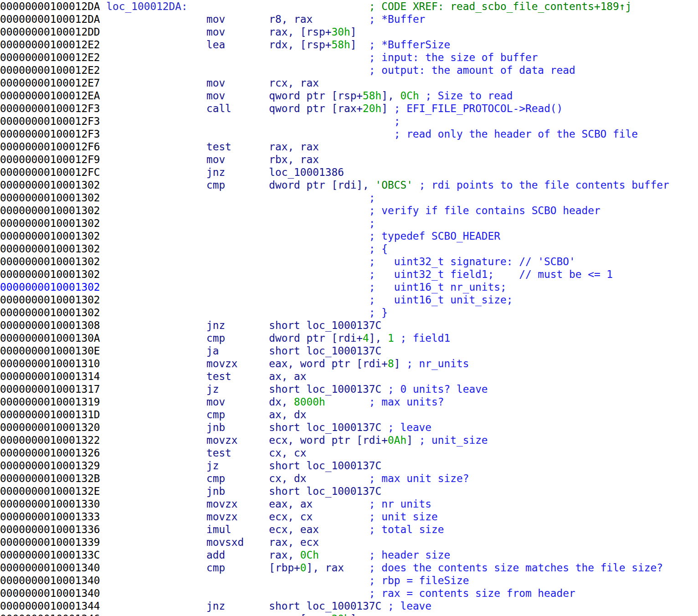  What do you see at coordinates (410, 555) in the screenshot?
I see `comment: ; header size` at bounding box center [410, 555].